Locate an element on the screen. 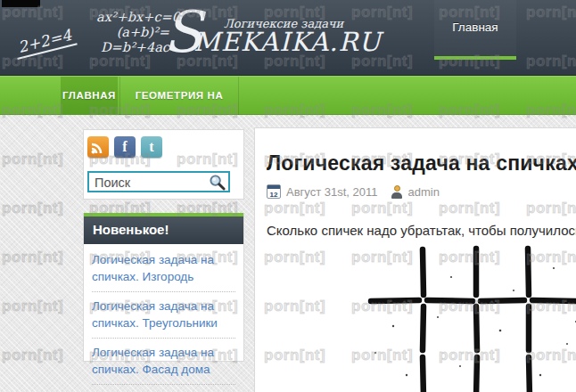 This screenshot has width=576, height=392. matchstick-grid-image is located at coordinates (467, 317).